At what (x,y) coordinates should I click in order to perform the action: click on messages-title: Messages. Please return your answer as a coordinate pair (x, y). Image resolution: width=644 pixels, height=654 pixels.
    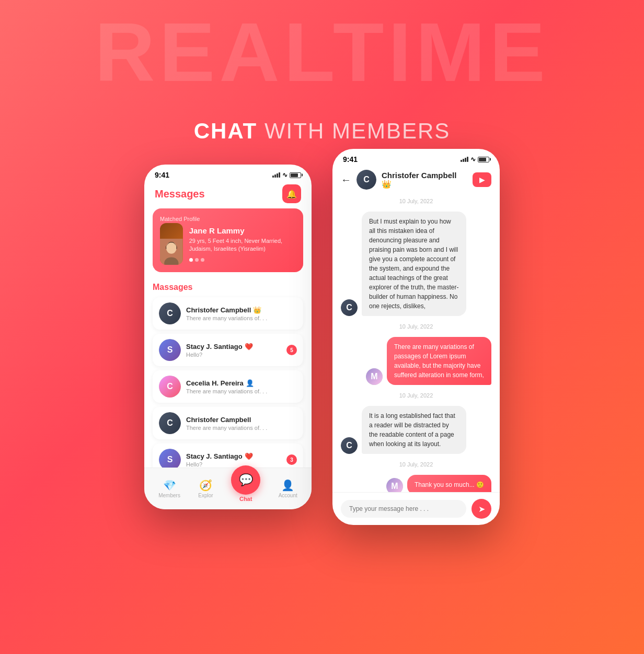
    Looking at the image, I should click on (180, 194).